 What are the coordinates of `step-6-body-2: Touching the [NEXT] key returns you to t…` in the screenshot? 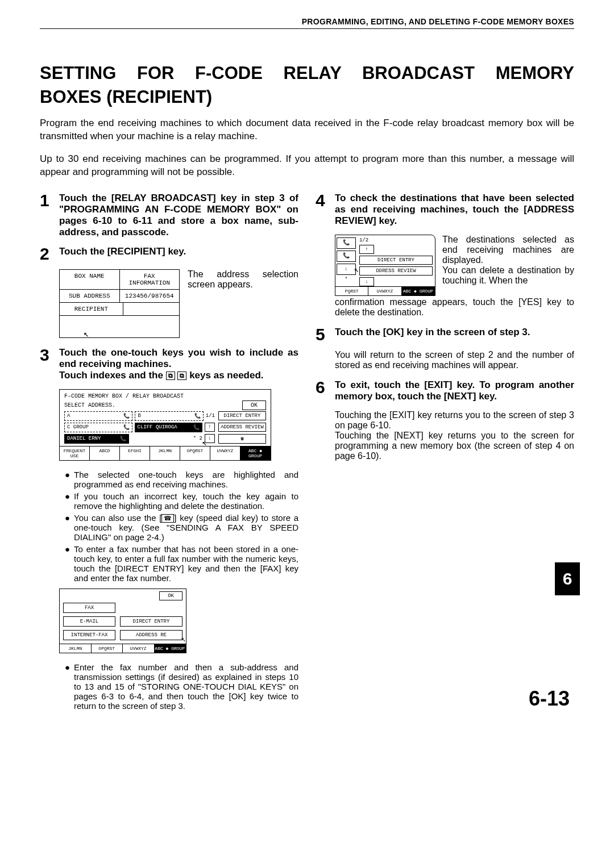 It's located at (455, 446).